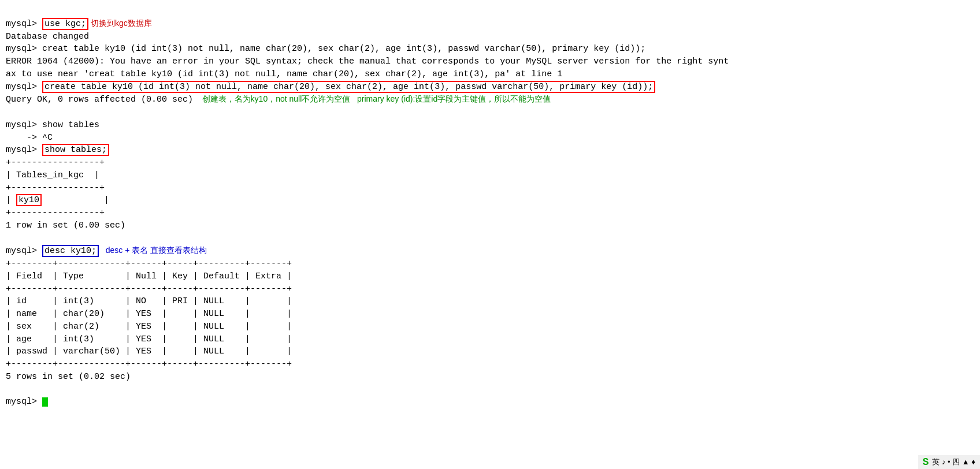 The image size is (980, 469). I want to click on terminal-line-4: ax to use near 'creat table ky10 (id int…, so click(490, 75).